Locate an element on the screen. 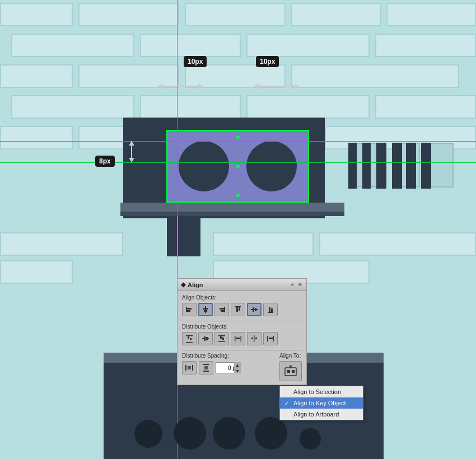 The image size is (476, 459). align-center-v-btn is located at coordinates (254, 310).